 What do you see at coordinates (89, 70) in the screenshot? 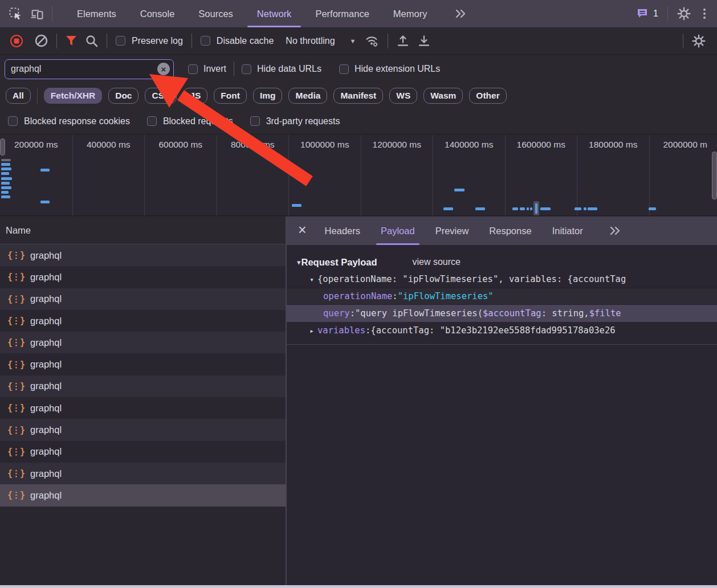
I see `filter-input` at bounding box center [89, 70].